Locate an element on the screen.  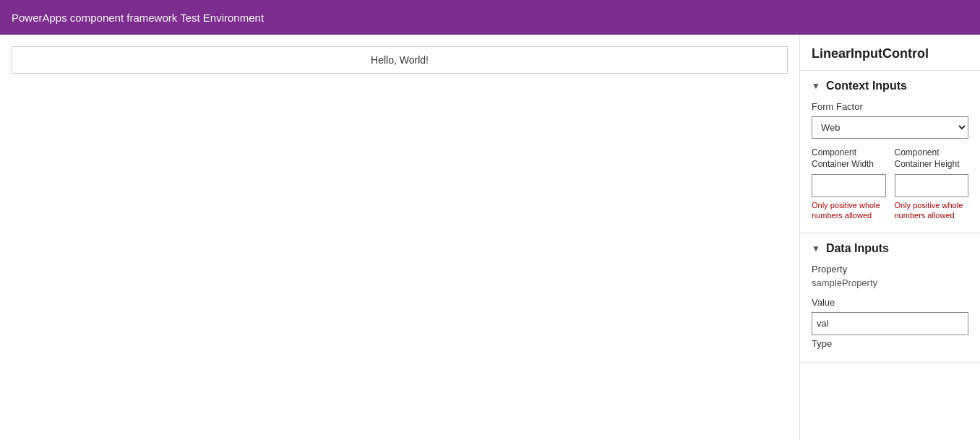
context-inputs-header: ▼ Context Inputs is located at coordinates (890, 86).